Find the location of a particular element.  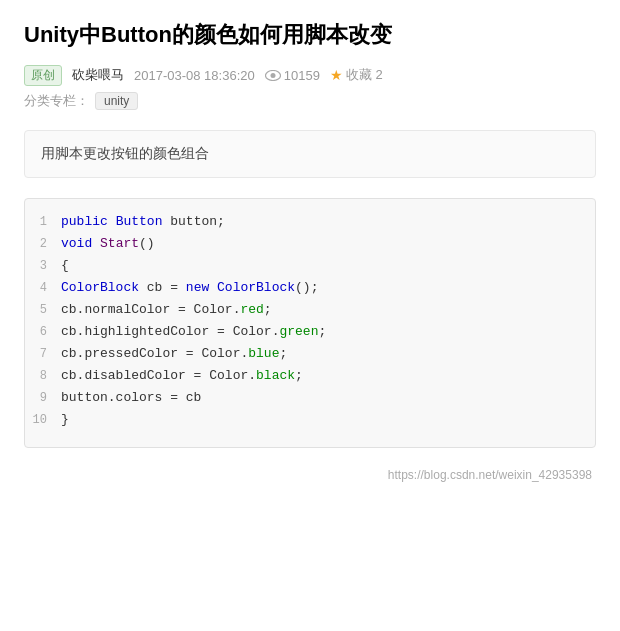

code-line-2: 2 void Start() is located at coordinates (310, 246).